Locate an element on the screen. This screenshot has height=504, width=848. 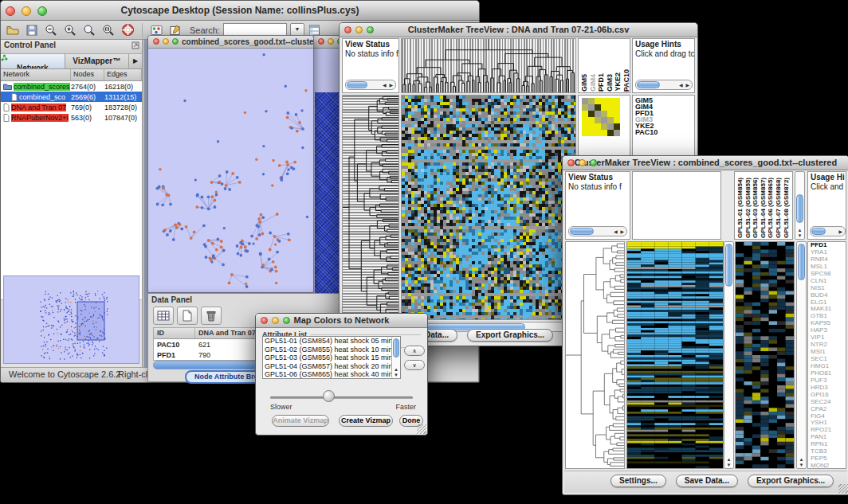
attribute-list-item: GPL51-04 (GSM857) heat shock 20 min is located at coordinates (332, 366).